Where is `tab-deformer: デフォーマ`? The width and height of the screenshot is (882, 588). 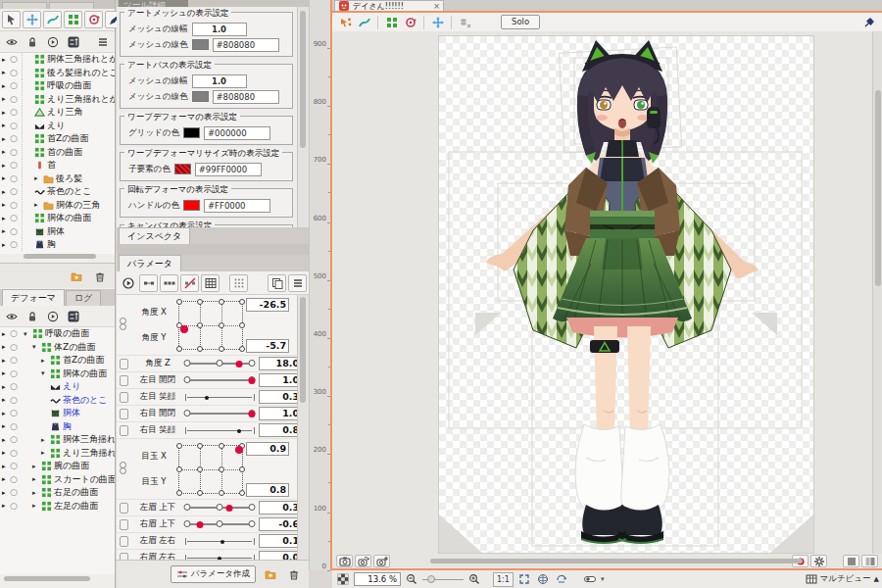
tab-deformer: デフォーマ is located at coordinates (33, 298).